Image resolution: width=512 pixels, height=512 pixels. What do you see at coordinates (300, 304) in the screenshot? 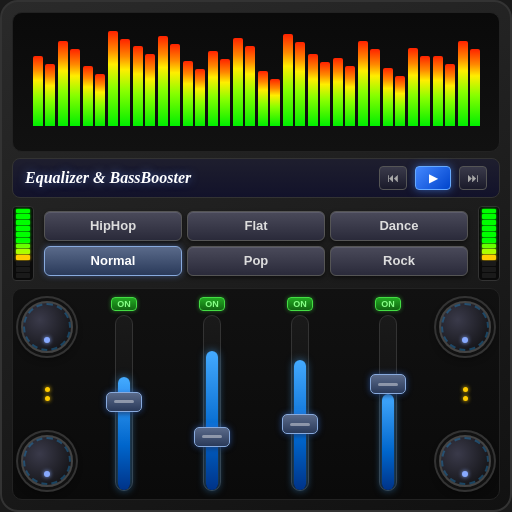
I see `on-badge-2: ON` at bounding box center [300, 304].